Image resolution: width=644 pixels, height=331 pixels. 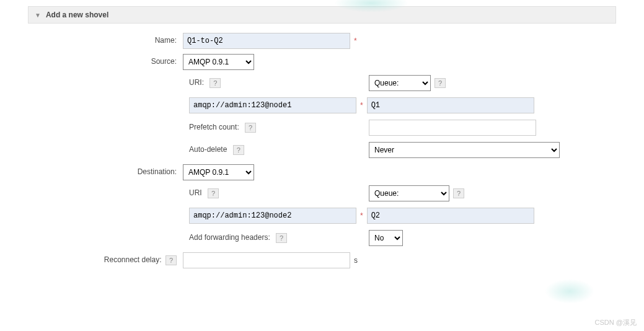 I want to click on decorative-blob, so click(x=570, y=291).